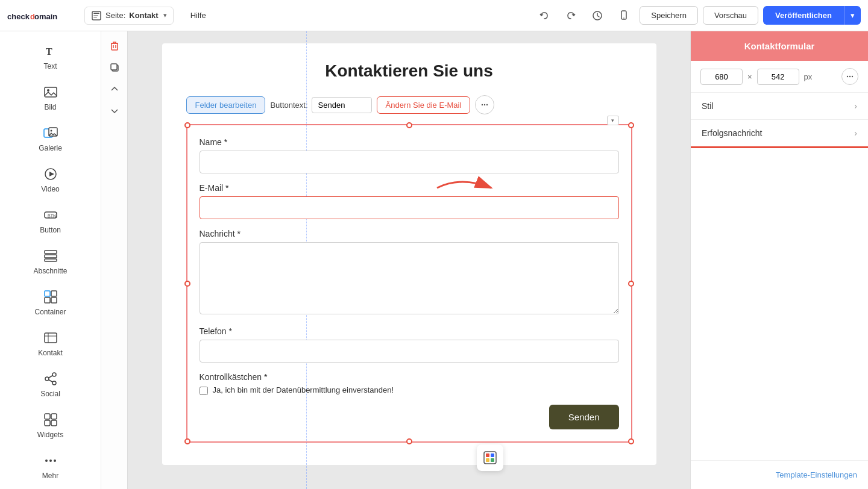  Describe the element at coordinates (485, 105) in the screenshot. I see `form-more-button` at that location.